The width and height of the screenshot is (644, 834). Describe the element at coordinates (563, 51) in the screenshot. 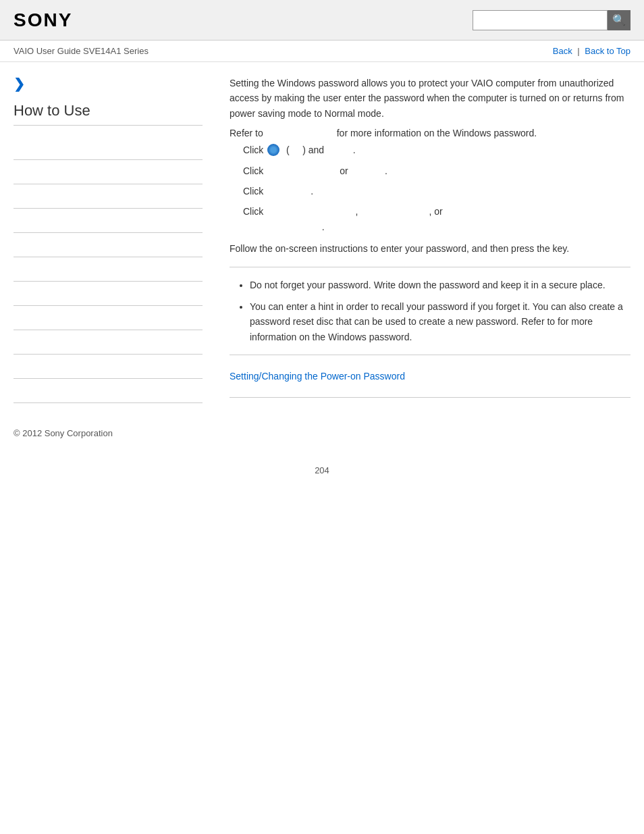

I see `back-link: Back` at that location.